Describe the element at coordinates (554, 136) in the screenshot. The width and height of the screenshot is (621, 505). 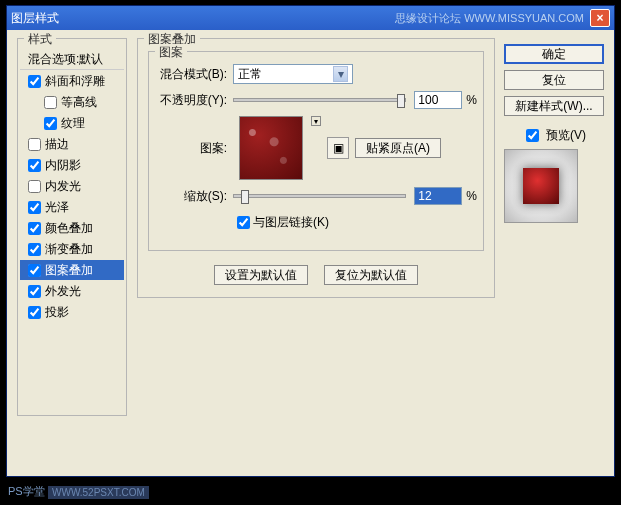
I see `preview-toggle-row: 预览(V)` at that location.